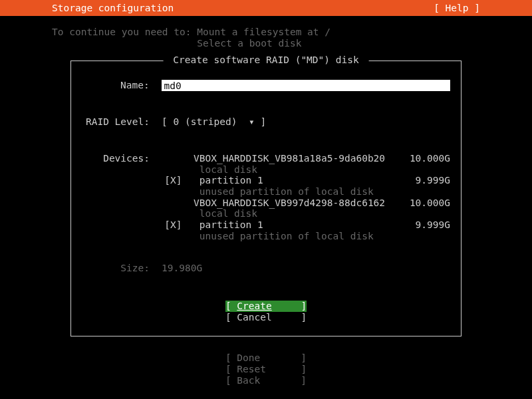  I want to click on cancel-button: [ Cancel ], so click(266, 318).